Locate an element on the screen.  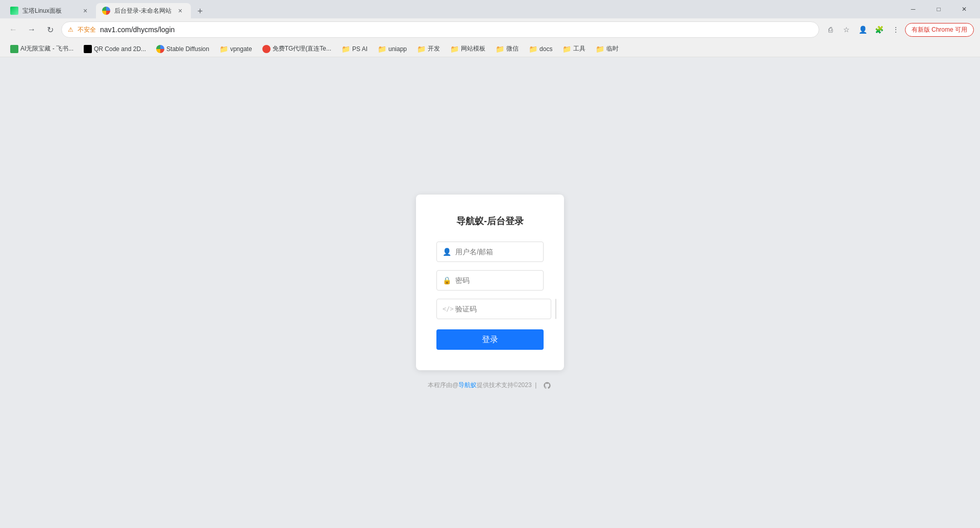
browser-chrome: 宝塔Linux面板 × 后台登录-未命名网站 × + ─ □ ✕ ← → ↻ ⚠… is located at coordinates (490, 29).